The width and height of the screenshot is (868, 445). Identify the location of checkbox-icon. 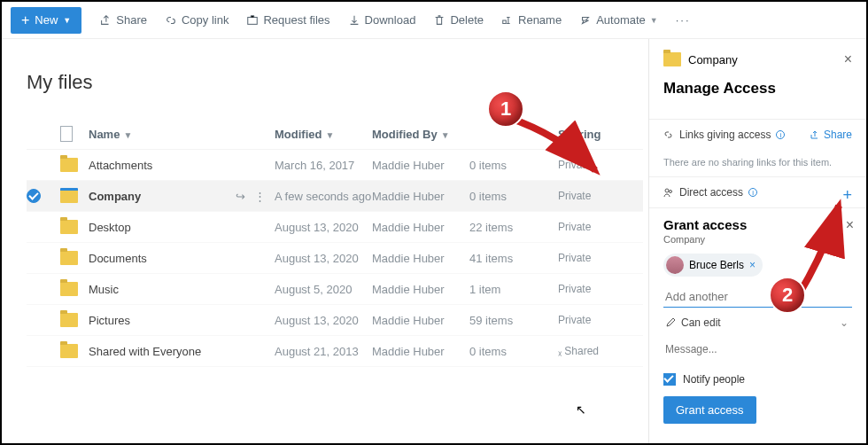
(670, 379).